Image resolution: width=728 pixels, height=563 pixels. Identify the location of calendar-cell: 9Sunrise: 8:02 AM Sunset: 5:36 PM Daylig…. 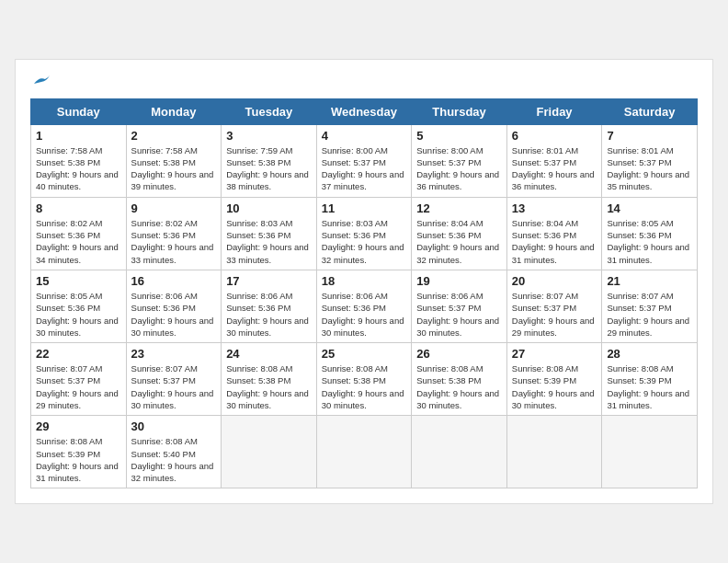
(174, 234).